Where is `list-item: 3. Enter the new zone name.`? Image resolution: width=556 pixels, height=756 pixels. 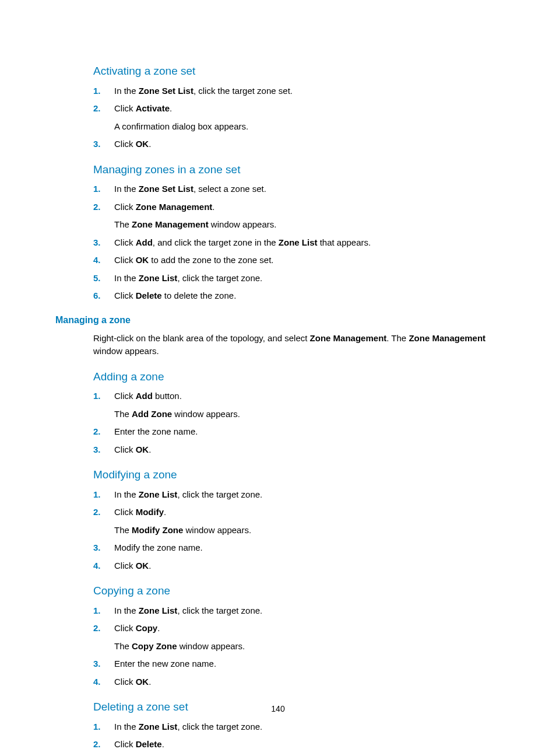
list-item: 3. Enter the new zone name. is located at coordinates (297, 664).